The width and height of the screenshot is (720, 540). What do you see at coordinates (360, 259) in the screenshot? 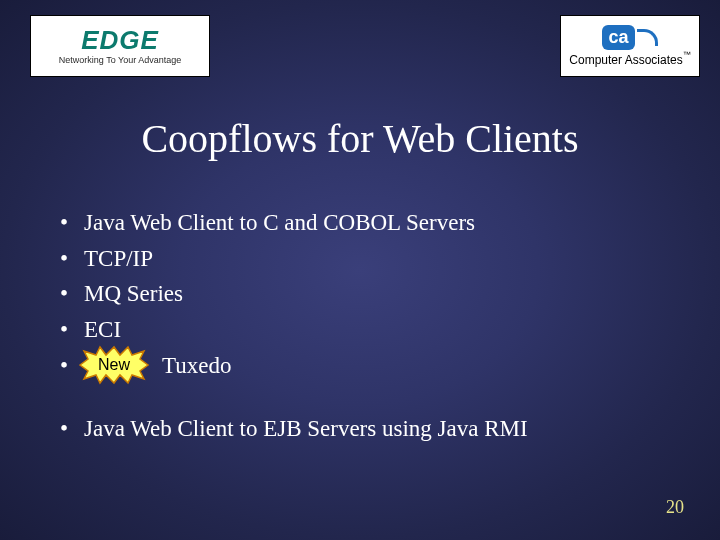
I see `list-item: • TCP/IP` at bounding box center [360, 259].